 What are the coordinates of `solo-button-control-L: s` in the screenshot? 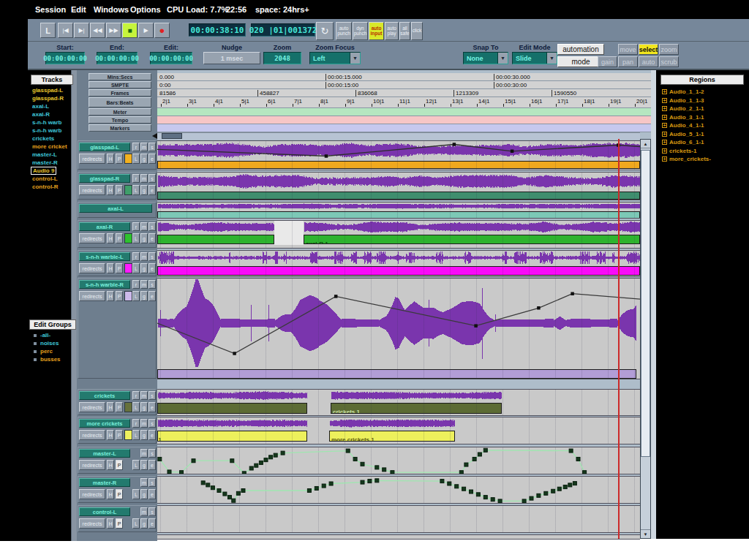 It's located at (152, 512).